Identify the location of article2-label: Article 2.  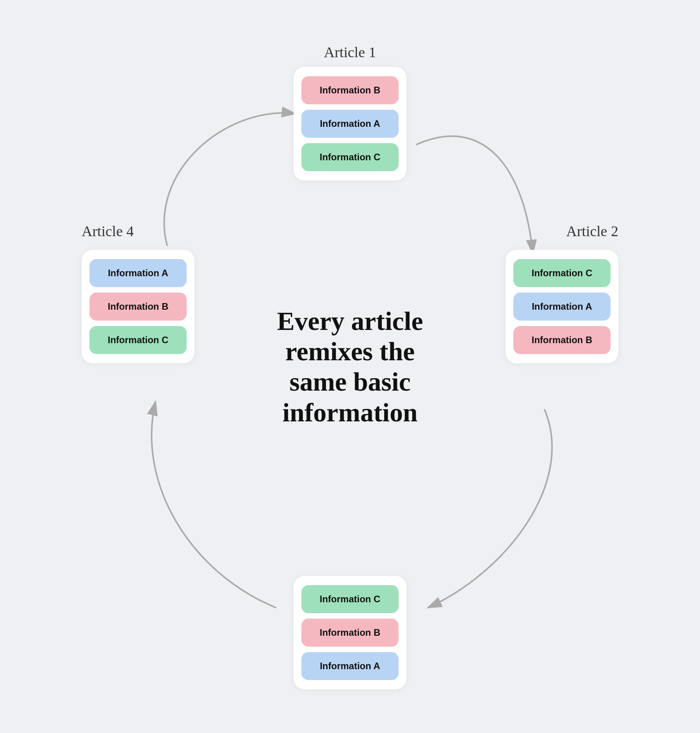
(592, 231).